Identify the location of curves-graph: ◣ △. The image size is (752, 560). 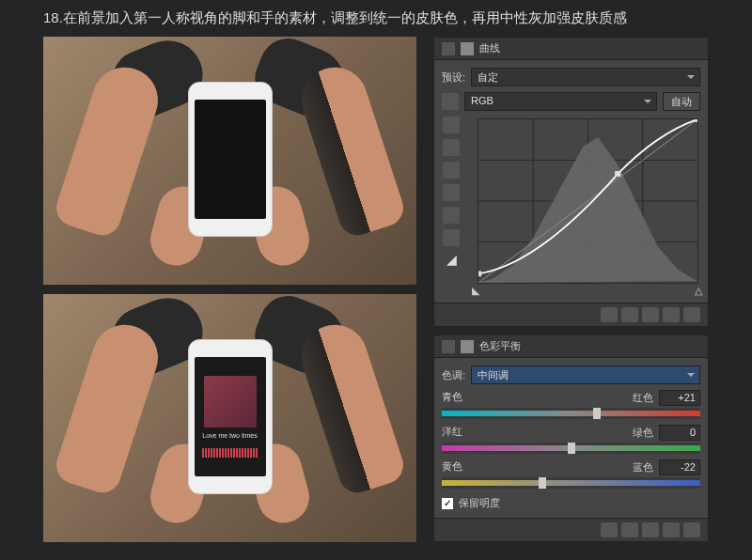
(583, 206).